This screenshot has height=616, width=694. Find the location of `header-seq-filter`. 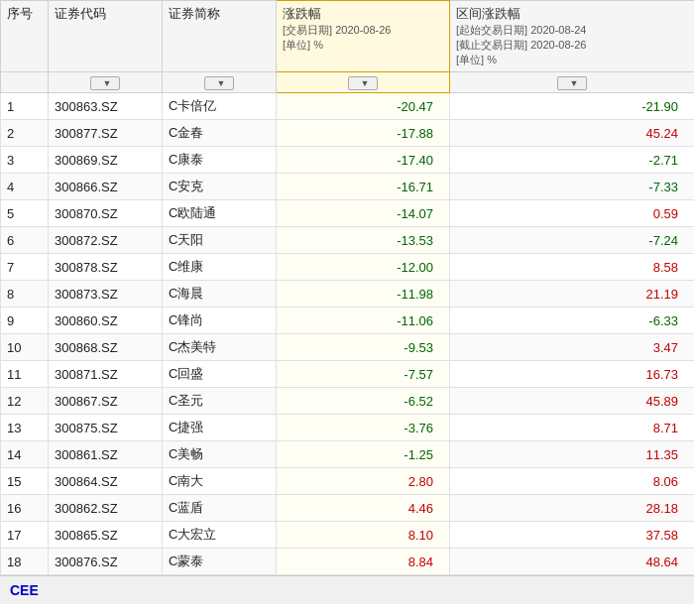

header-seq-filter is located at coordinates (25, 83).